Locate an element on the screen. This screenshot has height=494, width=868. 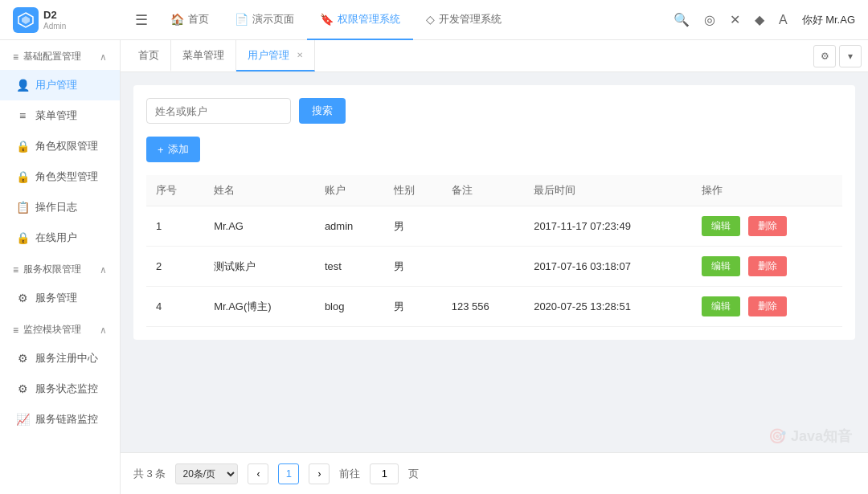
cell-account: admin is located at coordinates (350, 227).